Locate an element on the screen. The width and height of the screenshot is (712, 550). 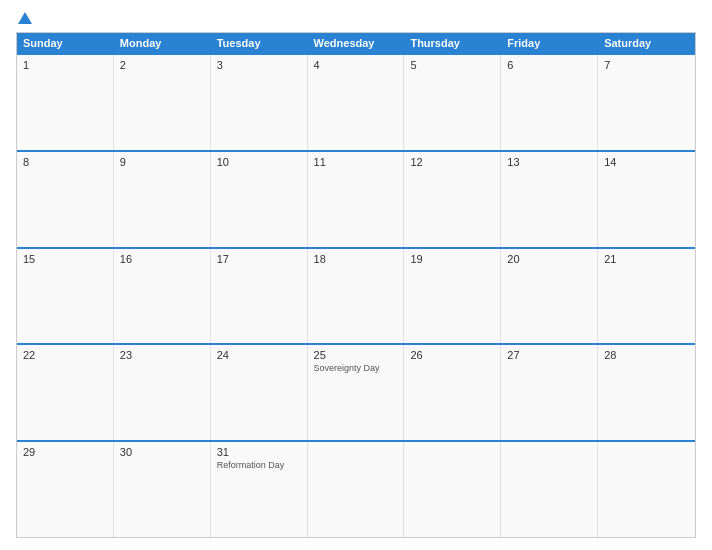
calendar-cell: 19 is located at coordinates (452, 296).